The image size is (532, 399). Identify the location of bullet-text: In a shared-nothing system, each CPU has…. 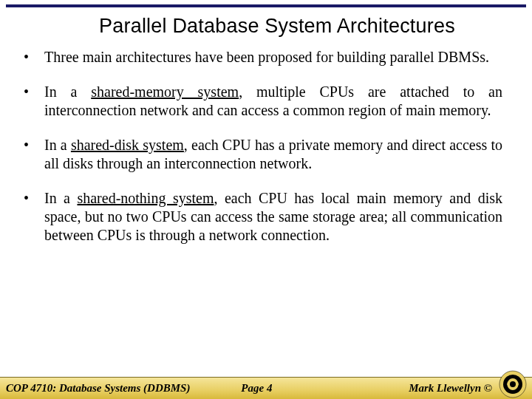
(273, 217).